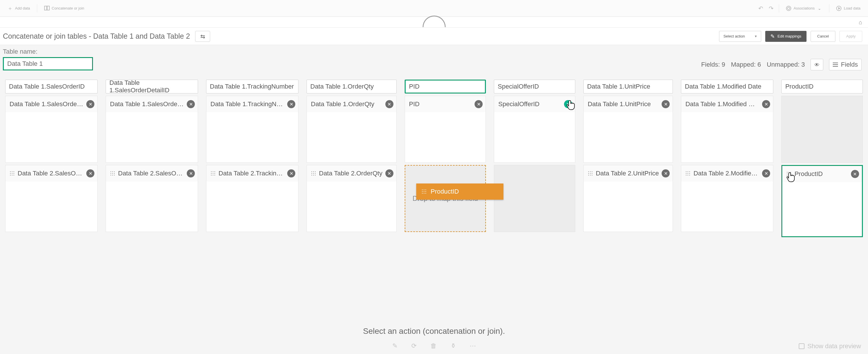 The height and width of the screenshot is (354, 868). I want to click on field-chip: Data Table 2.Modifie…✕, so click(727, 173).